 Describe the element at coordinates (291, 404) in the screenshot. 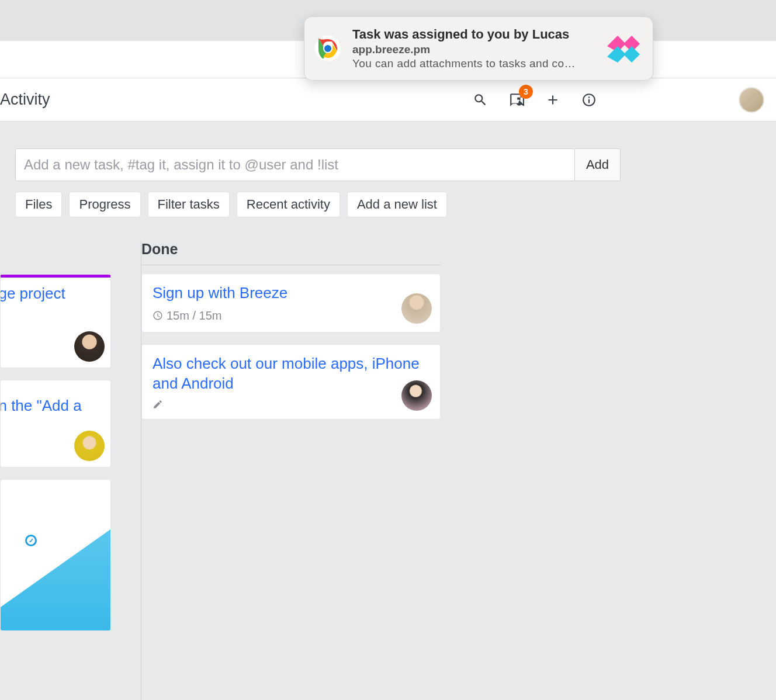

I see `task-meta` at that location.